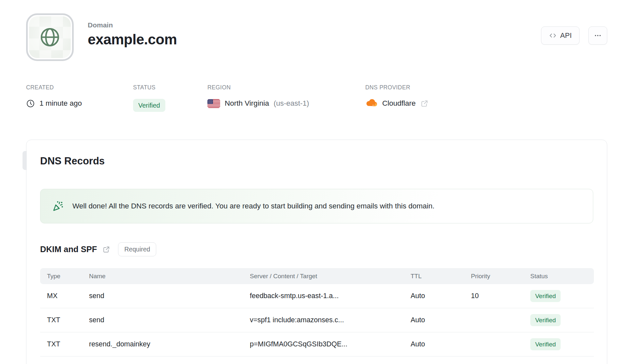  I want to click on meta-created: CREATED 1 minute ago, so click(54, 96).